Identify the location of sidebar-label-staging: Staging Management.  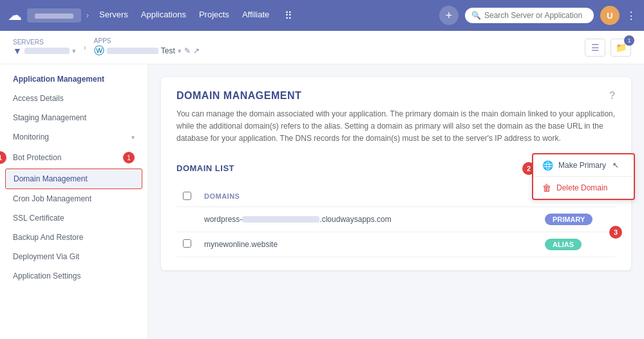
(50, 118).